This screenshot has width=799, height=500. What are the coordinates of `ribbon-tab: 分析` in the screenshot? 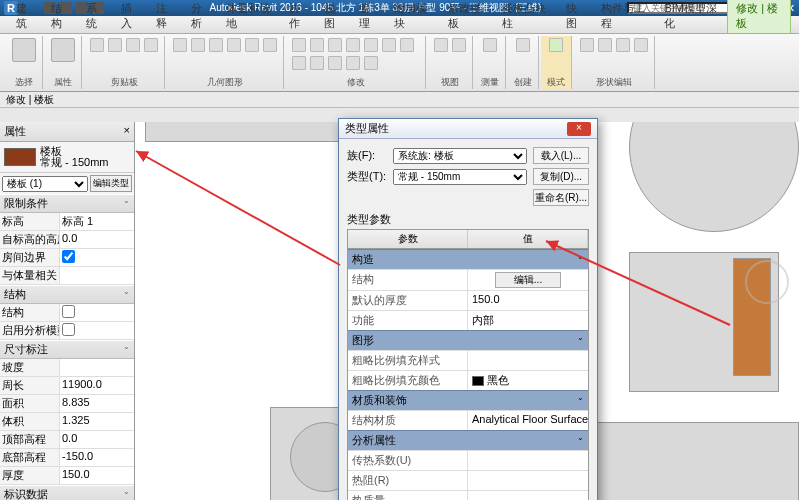 It's located at (200, 16).